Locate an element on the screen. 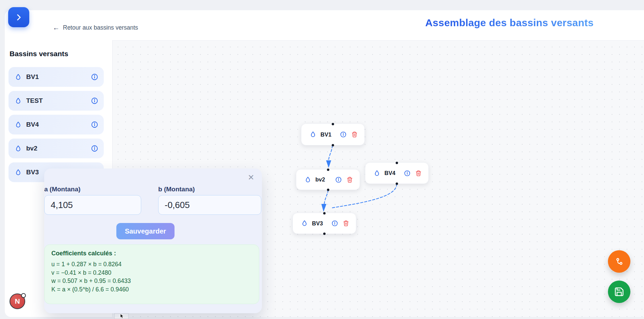 The height and width of the screenshot is (319, 644). sidebar-item-label: BV3 is located at coordinates (33, 172).